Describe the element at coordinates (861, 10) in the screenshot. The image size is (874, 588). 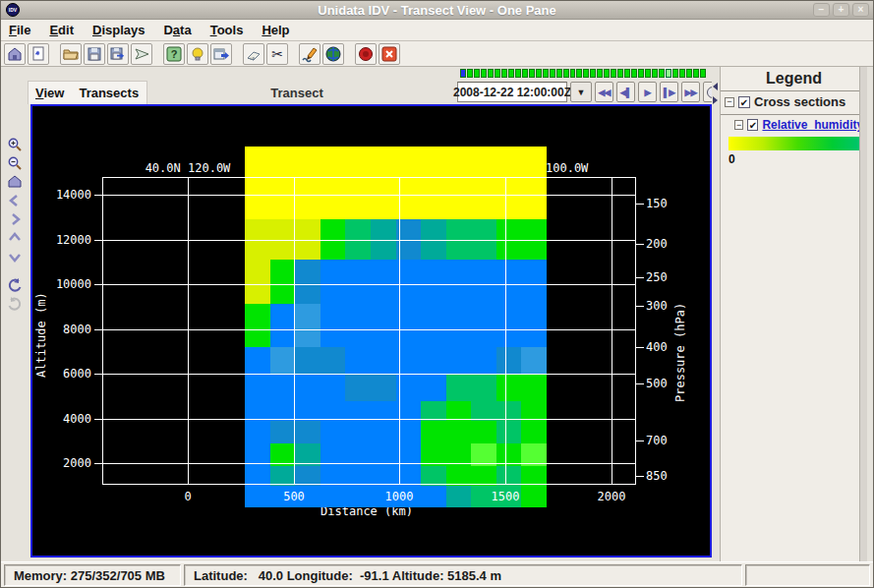
I see `close-button: ×` at that location.